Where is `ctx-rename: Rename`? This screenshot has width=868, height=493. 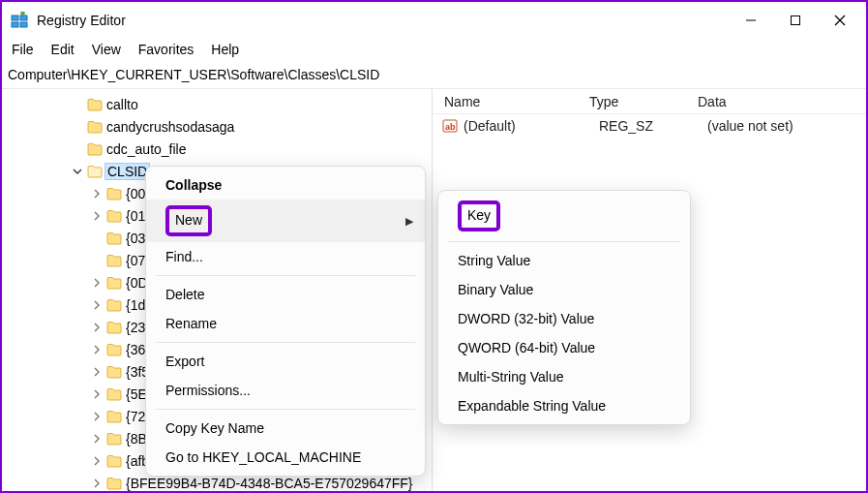 ctx-rename: Rename is located at coordinates (285, 324).